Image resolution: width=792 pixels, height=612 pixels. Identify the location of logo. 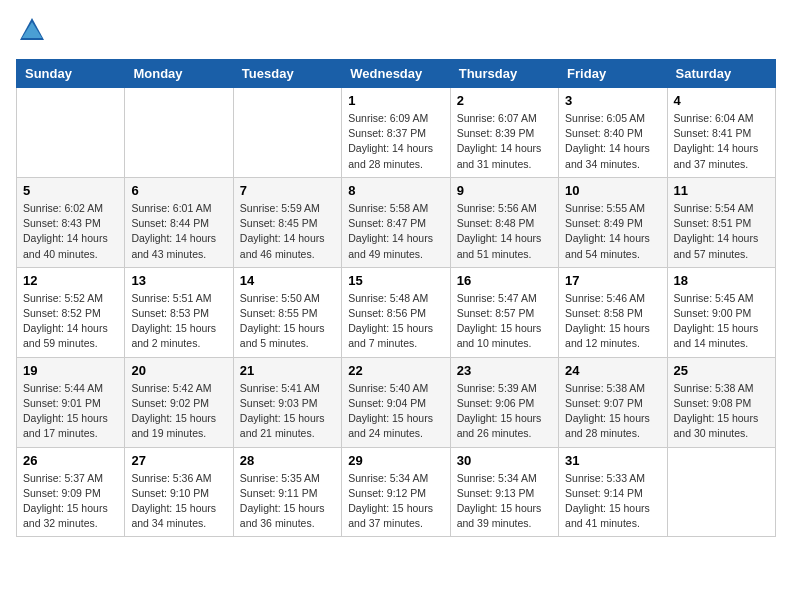
(31, 32).